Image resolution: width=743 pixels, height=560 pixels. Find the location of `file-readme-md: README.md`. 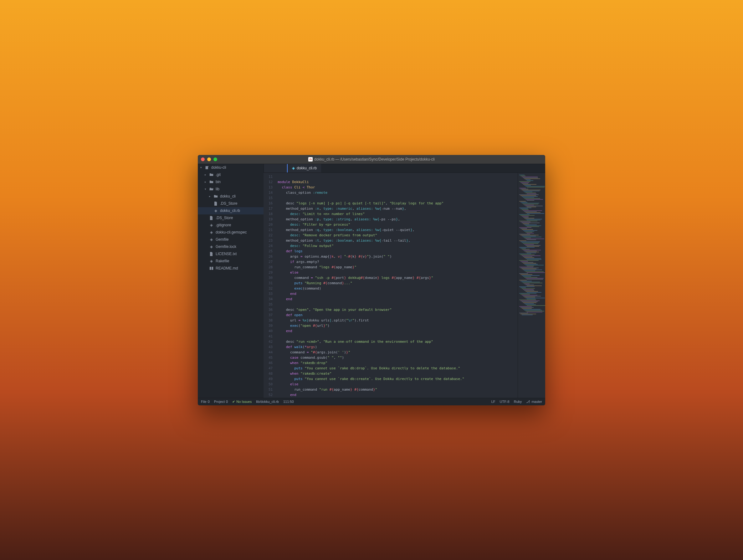

file-readme-md: README.md is located at coordinates (231, 268).